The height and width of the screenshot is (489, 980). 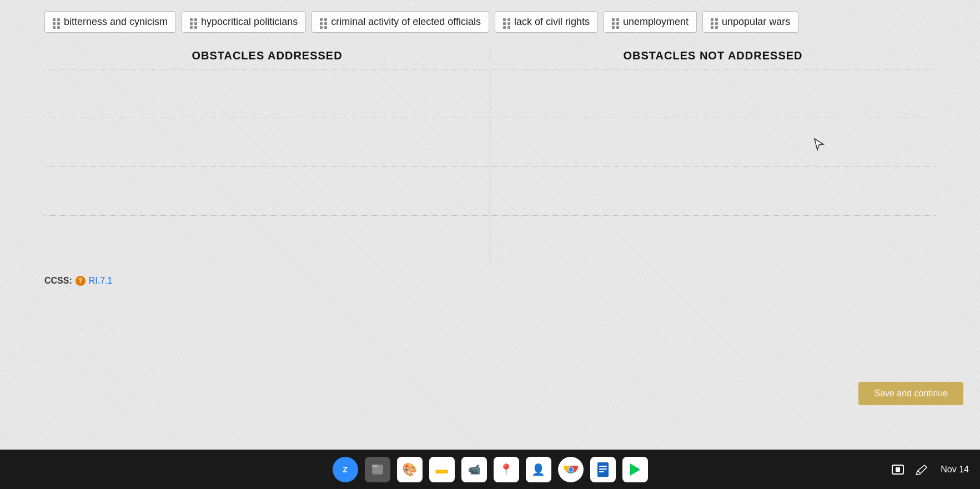 I want to click on chip-hypocritical-politicians: hypocritical politicians, so click(x=244, y=22).